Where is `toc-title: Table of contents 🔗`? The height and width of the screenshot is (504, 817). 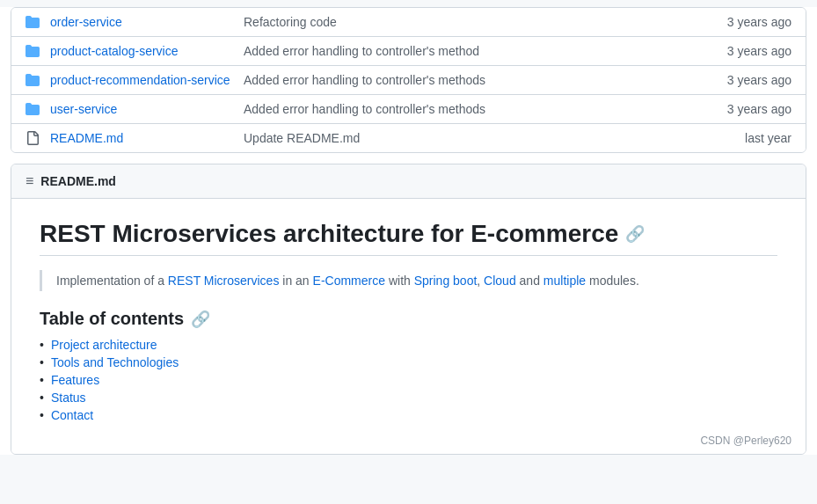
toc-title: Table of contents 🔗 is located at coordinates (408, 318).